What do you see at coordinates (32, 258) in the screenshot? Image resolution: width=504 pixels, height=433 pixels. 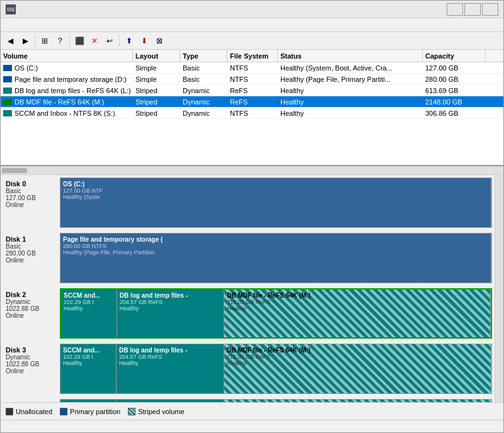 I see `disk-label: Disk 1 Basic 280.00 GB Online` at bounding box center [32, 258].